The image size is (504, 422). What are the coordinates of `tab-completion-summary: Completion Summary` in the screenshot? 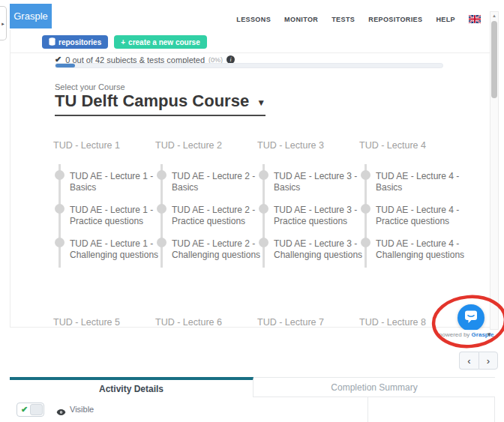 It's located at (374, 387).